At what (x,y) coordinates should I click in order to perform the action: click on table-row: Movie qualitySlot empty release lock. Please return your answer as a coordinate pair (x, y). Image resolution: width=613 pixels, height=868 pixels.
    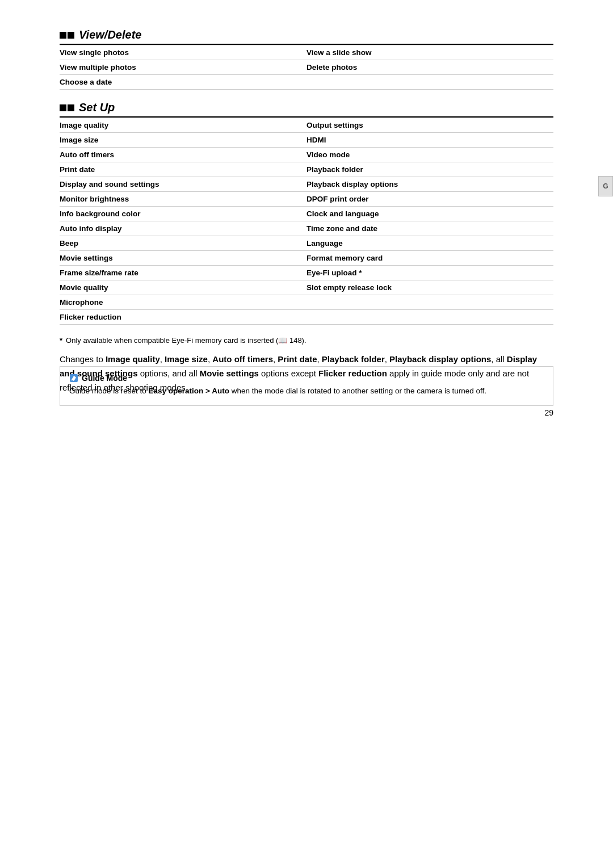
    Looking at the image, I should click on (306, 288).